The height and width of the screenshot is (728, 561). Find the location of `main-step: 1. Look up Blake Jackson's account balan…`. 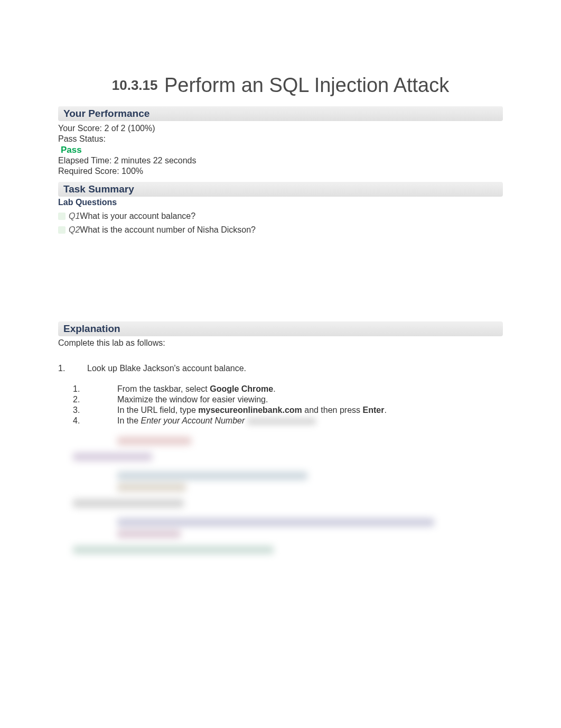

main-step: 1. Look up Blake Jackson's account balan… is located at coordinates (280, 395).